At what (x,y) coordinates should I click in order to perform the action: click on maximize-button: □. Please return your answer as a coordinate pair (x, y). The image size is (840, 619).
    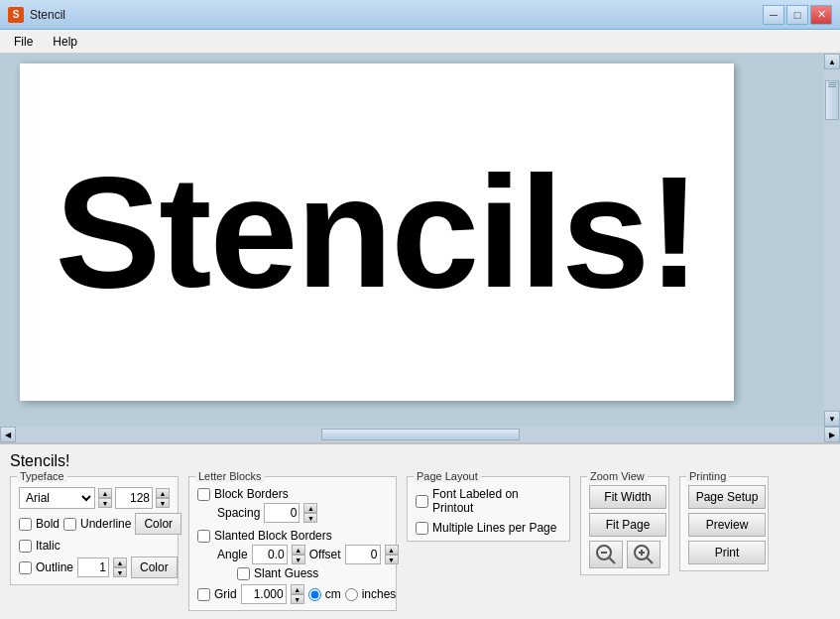
    Looking at the image, I should click on (797, 15).